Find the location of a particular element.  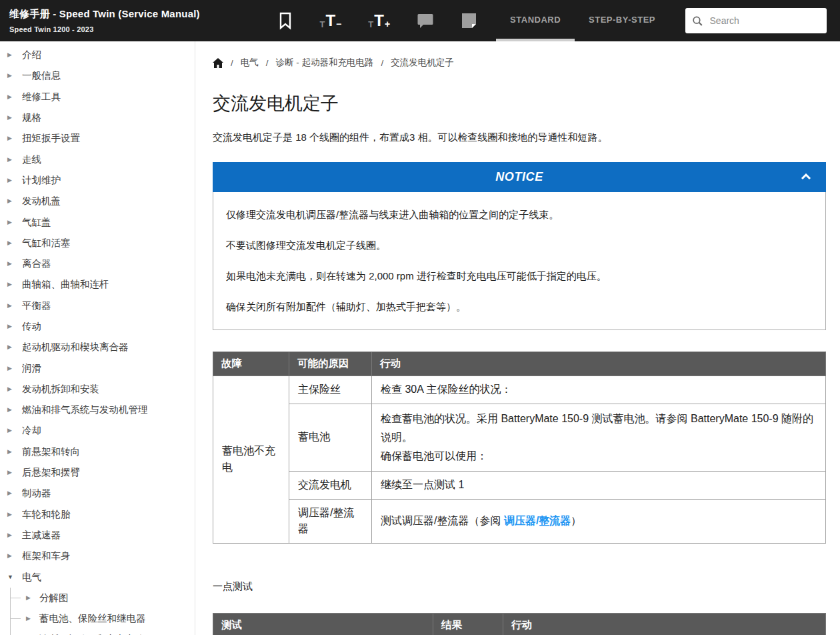

app-header: 维修手册 - Speed Twin (Service Manual) Speed… is located at coordinates (420, 21).